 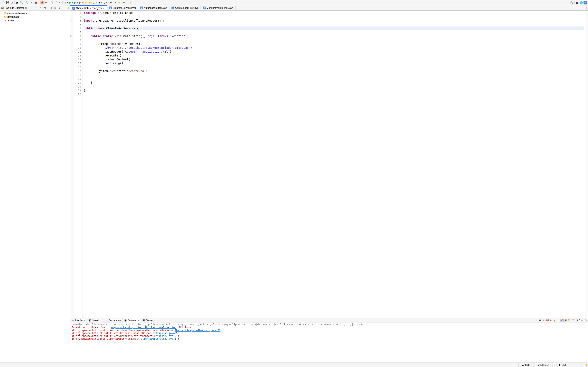 What do you see at coordinates (52, 2) in the screenshot?
I see `copy-icon: 📋` at bounding box center [52, 2].